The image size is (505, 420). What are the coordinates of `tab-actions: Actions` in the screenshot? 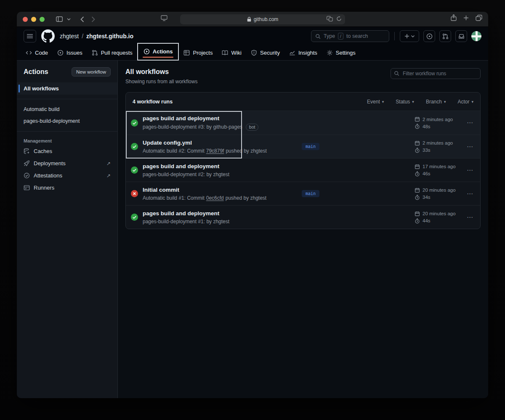 It's located at (158, 52).